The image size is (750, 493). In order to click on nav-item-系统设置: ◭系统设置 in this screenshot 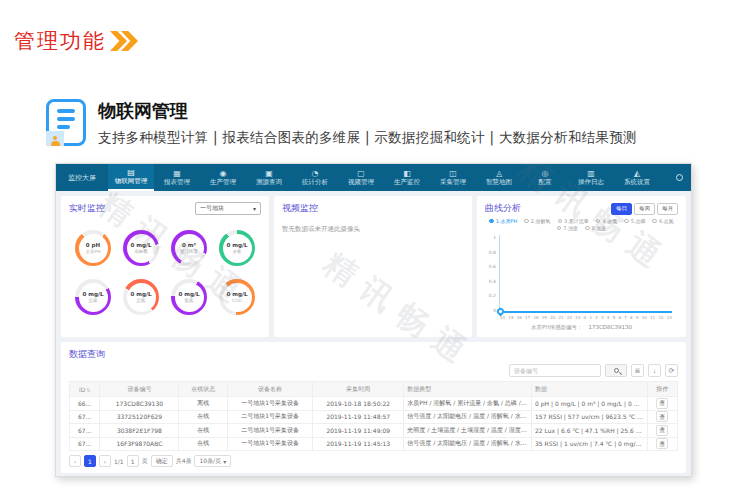, I will do `click(637, 178)`.